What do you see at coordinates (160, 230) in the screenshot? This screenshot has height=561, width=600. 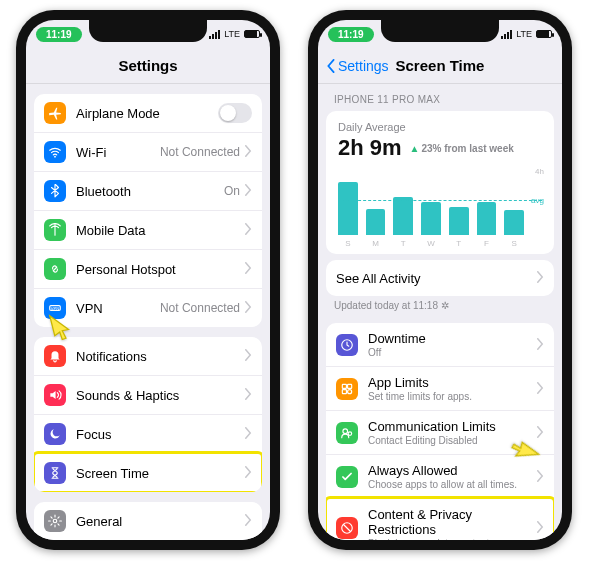 I see `row-label: Mobile Data` at bounding box center [160, 230].